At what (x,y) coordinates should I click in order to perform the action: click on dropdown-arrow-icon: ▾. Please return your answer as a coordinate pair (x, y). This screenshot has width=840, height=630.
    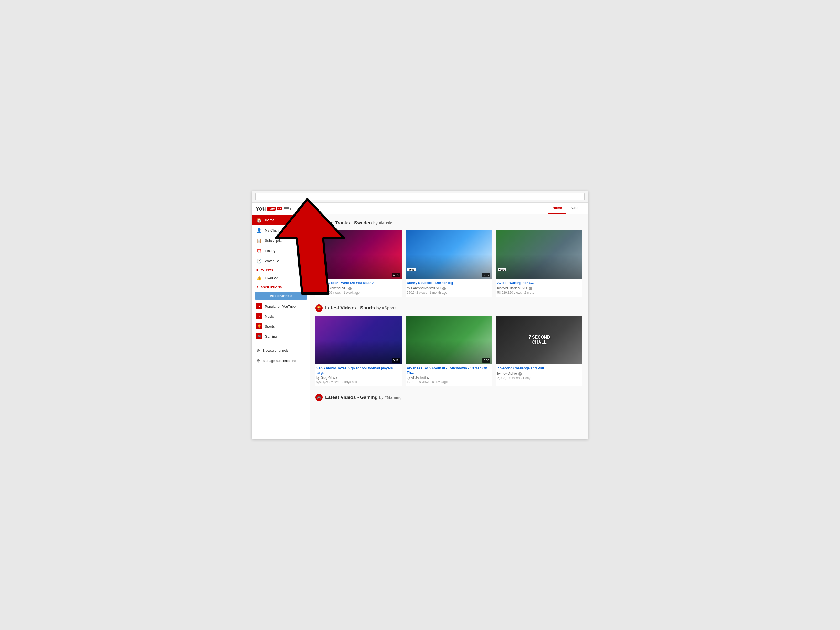
    Looking at the image, I should click on (291, 209).